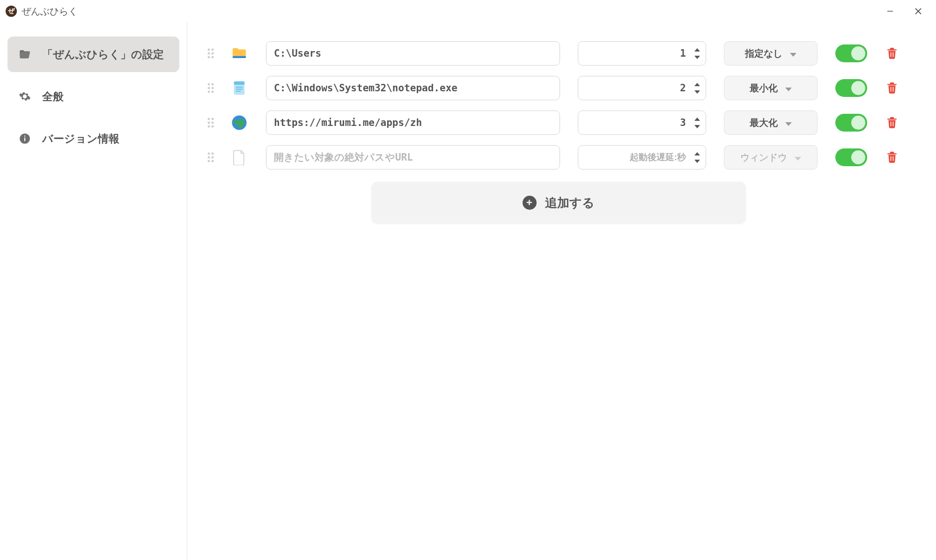 The width and height of the screenshot is (936, 560). I want to click on minimize-icon, so click(890, 11).